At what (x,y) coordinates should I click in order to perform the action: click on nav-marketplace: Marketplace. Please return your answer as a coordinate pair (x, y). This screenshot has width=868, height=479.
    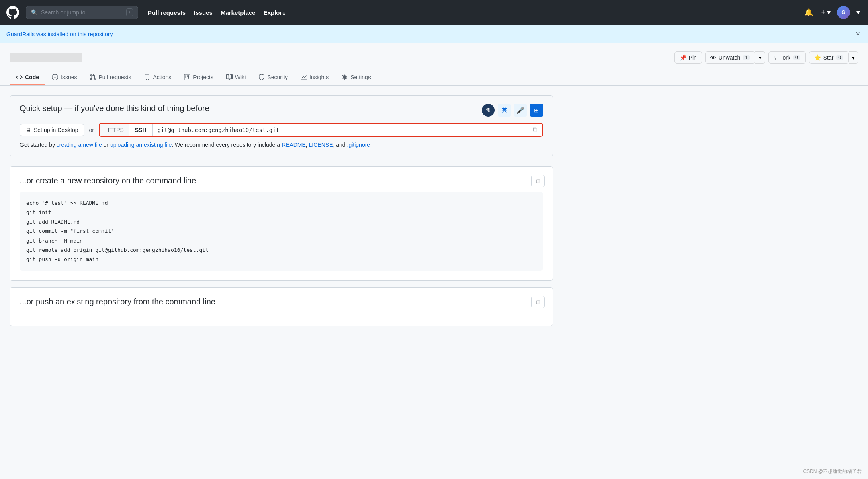
    Looking at the image, I should click on (238, 13).